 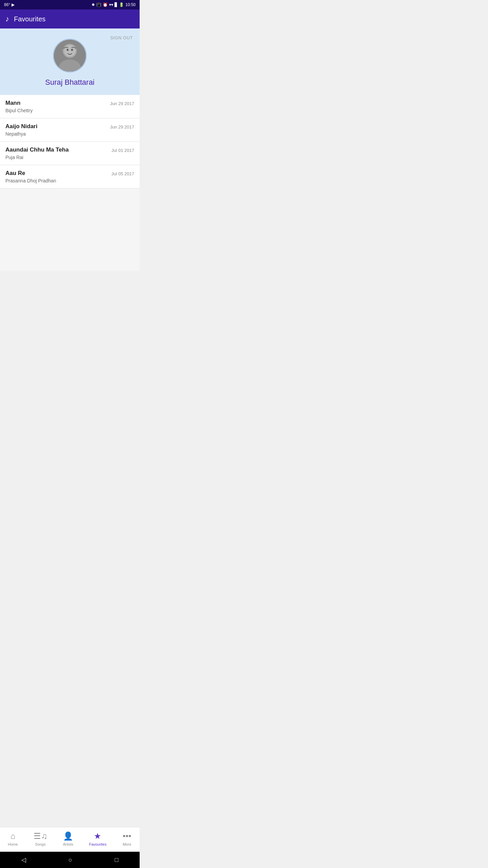 What do you see at coordinates (105, 5) in the screenshot?
I see `alarm-icon: ⏰` at bounding box center [105, 5].